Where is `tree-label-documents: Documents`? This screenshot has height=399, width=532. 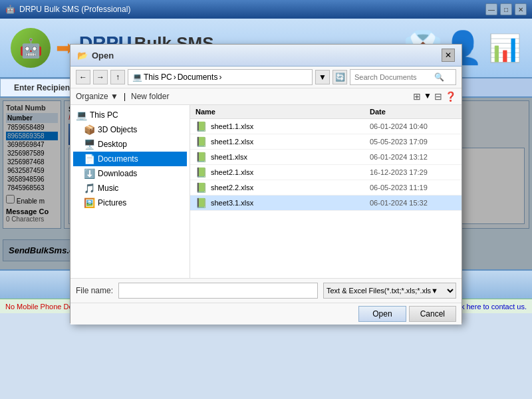 tree-label-documents: Documents is located at coordinates (118, 159).